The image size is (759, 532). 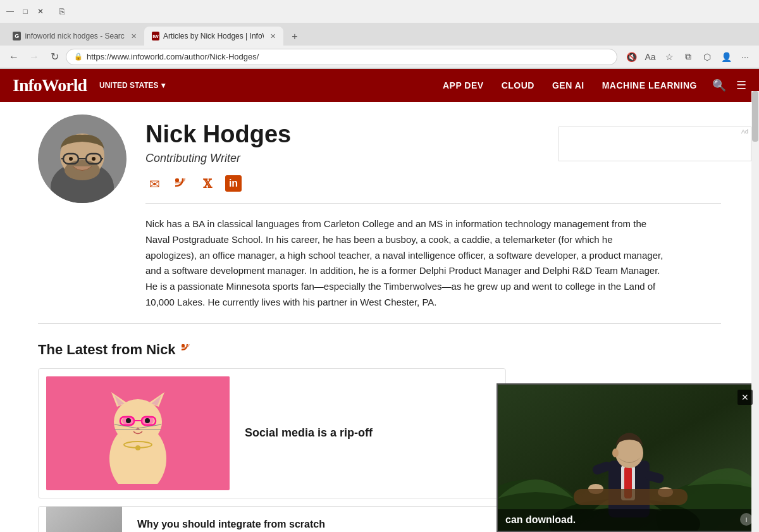 I want to click on video-info-button: i, so click(x=746, y=519).